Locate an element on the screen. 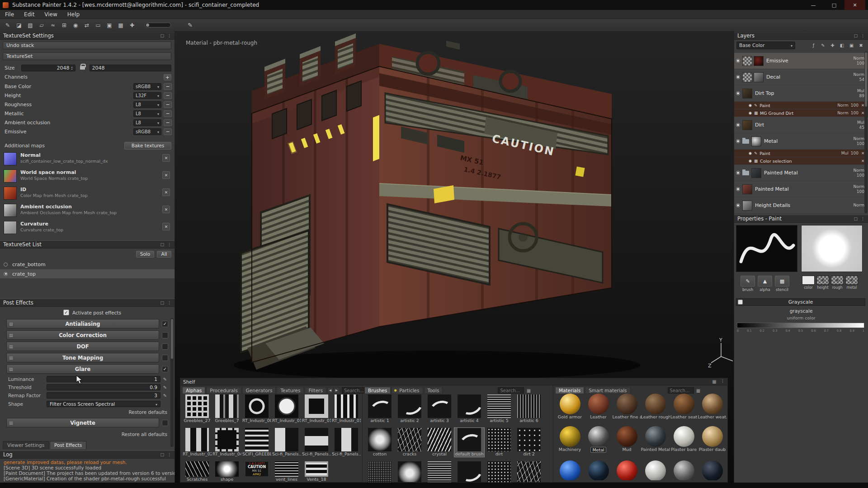  size-linked-input: 2048 is located at coordinates (130, 68).